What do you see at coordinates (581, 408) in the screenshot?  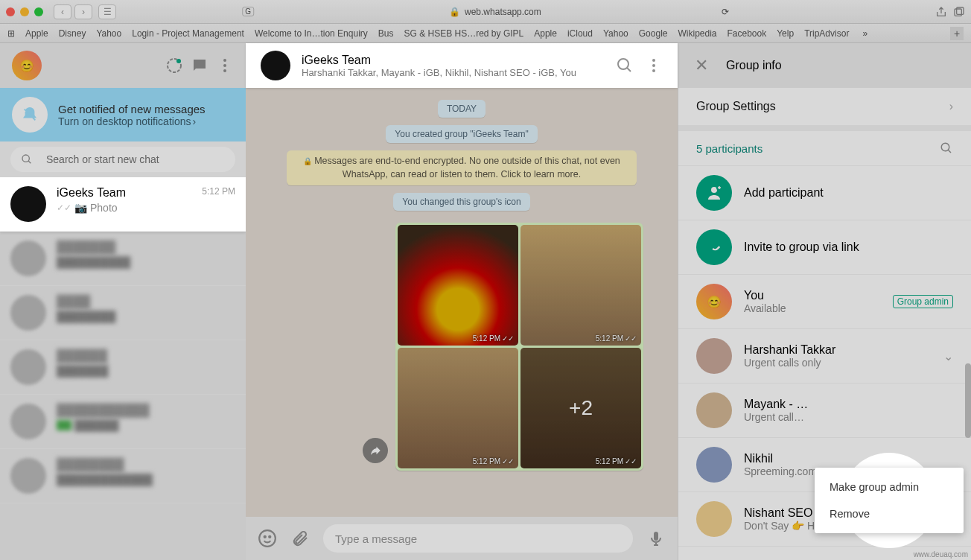 I see `more-photos-count: +2` at bounding box center [581, 408].